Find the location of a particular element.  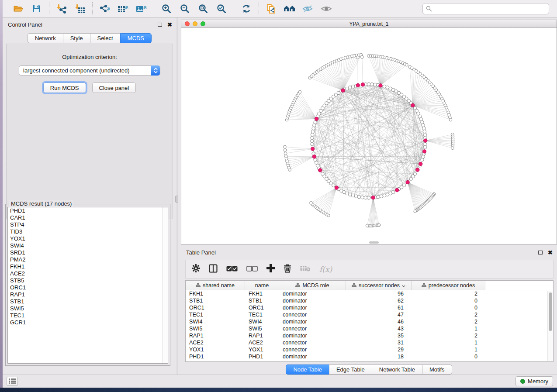

delete-table-button is located at coordinates (305, 269).